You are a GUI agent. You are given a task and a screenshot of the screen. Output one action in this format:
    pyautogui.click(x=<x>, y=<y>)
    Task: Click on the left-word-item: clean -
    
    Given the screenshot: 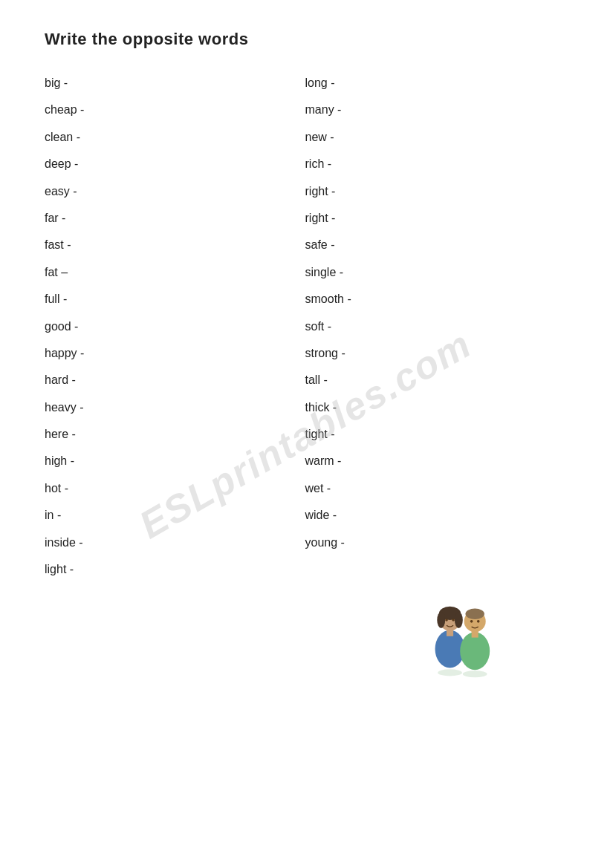 What is the action you would take?
    pyautogui.click(x=175, y=137)
    